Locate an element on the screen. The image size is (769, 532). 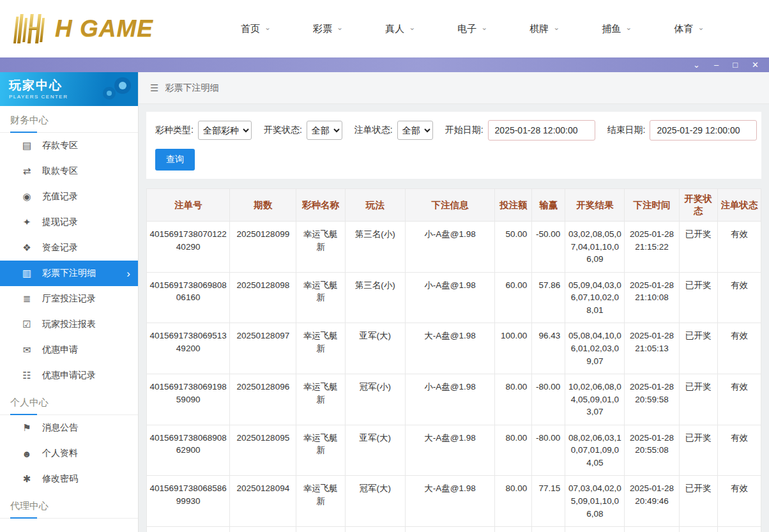
nav-item-cards: 棋牌⌄ is located at coordinates (544, 29).